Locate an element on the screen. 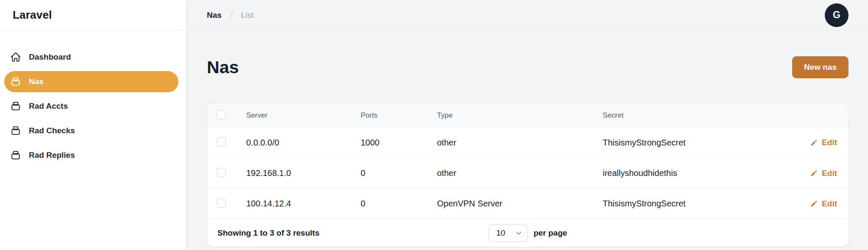 The image size is (868, 250). avatar: G is located at coordinates (837, 15).